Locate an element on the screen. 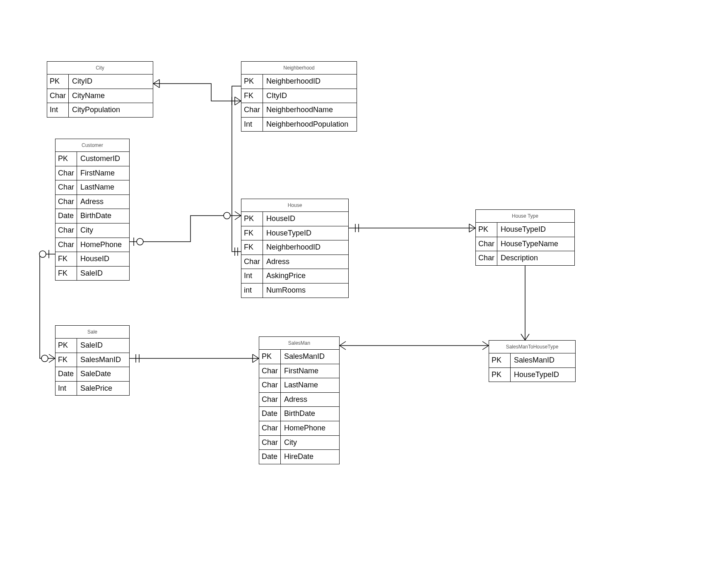  entity-customer: Customer PKCustomerID CharFirstName Char… is located at coordinates (92, 209).